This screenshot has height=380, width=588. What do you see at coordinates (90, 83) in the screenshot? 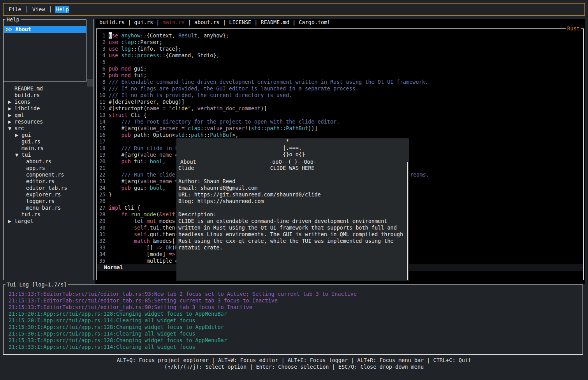
I see `explorer-scrollbar-thumb` at bounding box center [90, 83].